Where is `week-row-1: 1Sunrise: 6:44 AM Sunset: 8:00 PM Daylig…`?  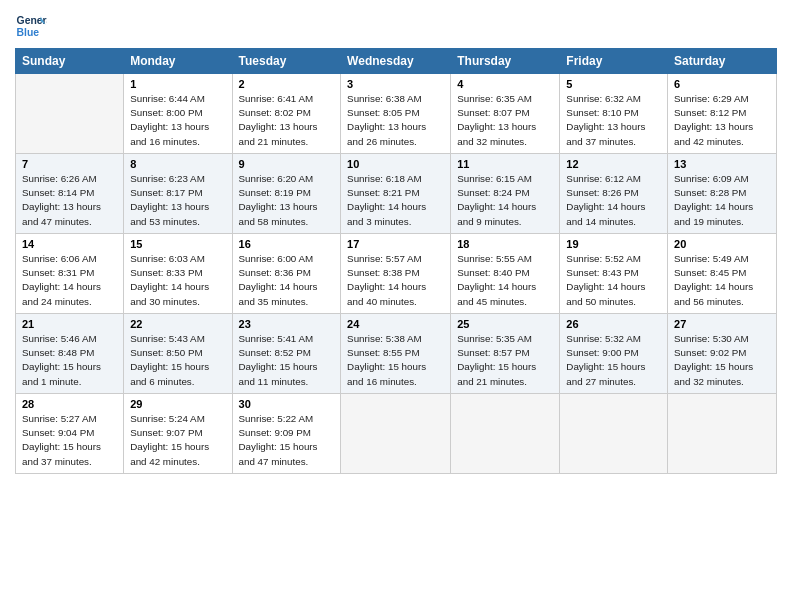 week-row-1: 1Sunrise: 6:44 AM Sunset: 8:00 PM Daylig… is located at coordinates (396, 114).